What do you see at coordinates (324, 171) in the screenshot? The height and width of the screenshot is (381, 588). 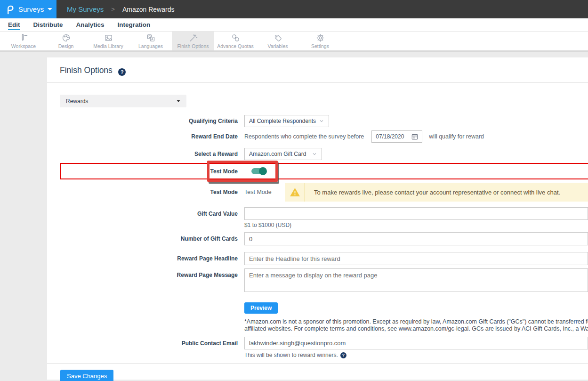 I see `test-mode-toggle-row: Test Mode` at bounding box center [324, 171].